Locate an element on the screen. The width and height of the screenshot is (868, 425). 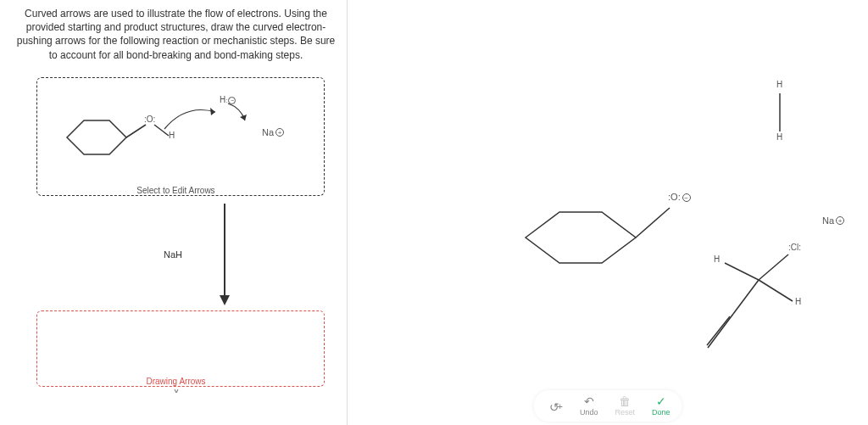
svg-text: :O: is located at coordinates (149, 119).